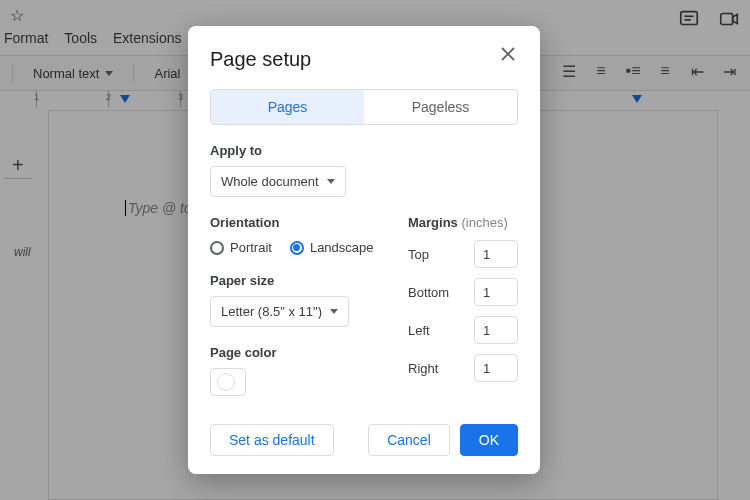 This screenshot has width=750, height=500. What do you see at coordinates (241, 248) in the screenshot?
I see `orientation-portrait-radio: Portrait` at bounding box center [241, 248].